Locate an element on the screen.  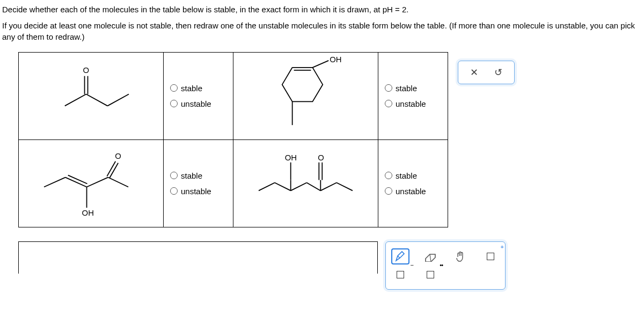
molecule-2: OH is located at coordinates (306, 95).